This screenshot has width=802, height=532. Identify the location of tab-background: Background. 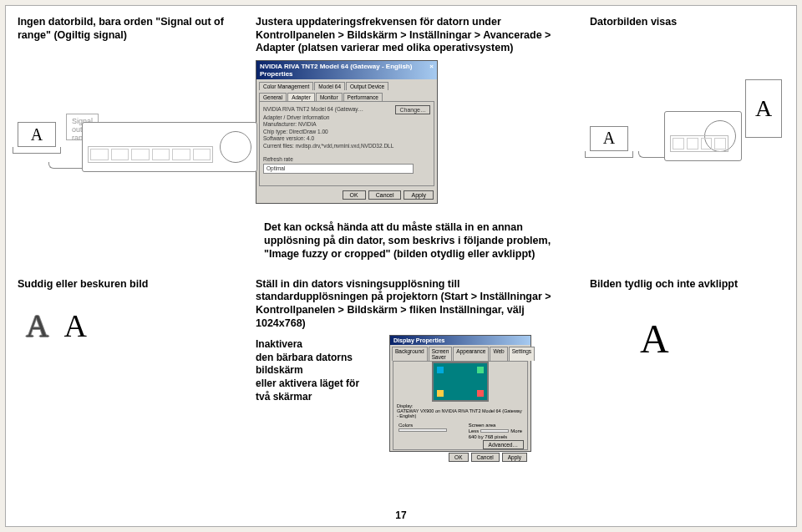
(409, 354).